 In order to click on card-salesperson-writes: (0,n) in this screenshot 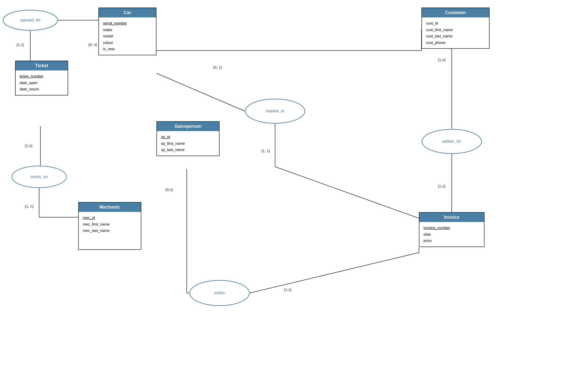, I will do `click(169, 189)`.